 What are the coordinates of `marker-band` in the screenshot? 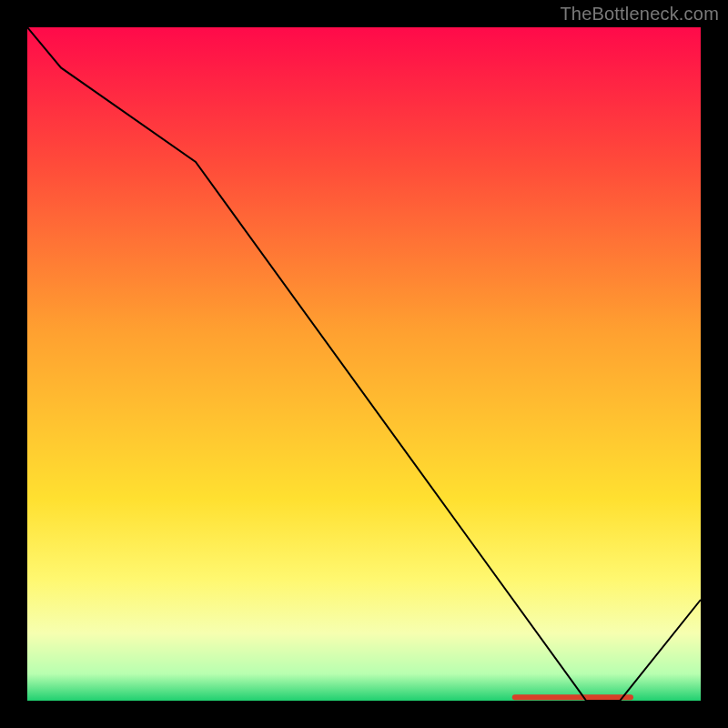 It's located at (573, 697).